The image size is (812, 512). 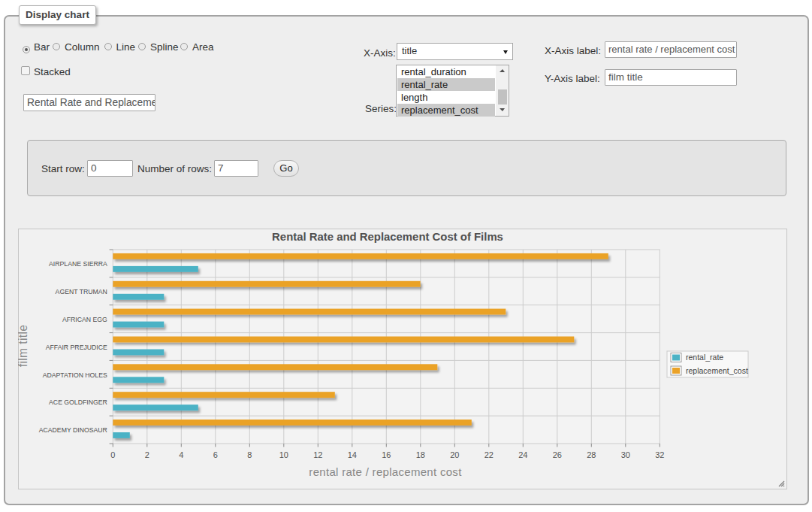 What do you see at coordinates (388, 237) in the screenshot?
I see `svg-text:Rental Rate and Replacement Co: Rental Rate and Replacement Cost of Film…` at bounding box center [388, 237].